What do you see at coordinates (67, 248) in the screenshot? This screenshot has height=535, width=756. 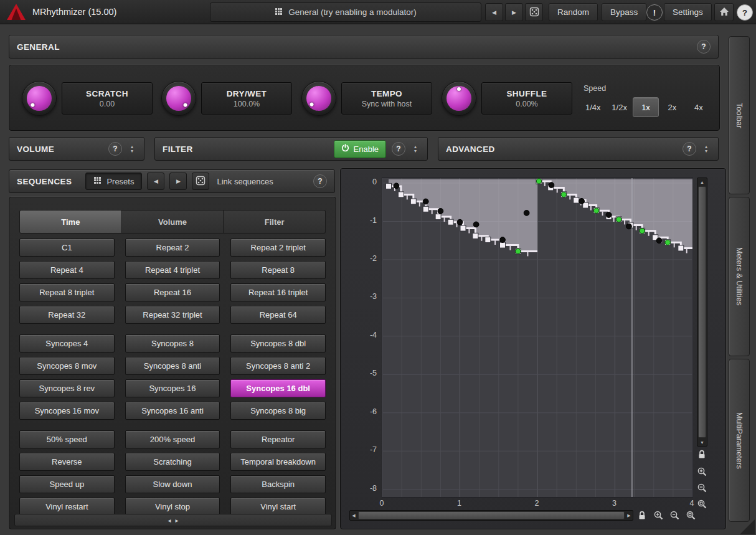 I see `sequence-button: C1` at bounding box center [67, 248].